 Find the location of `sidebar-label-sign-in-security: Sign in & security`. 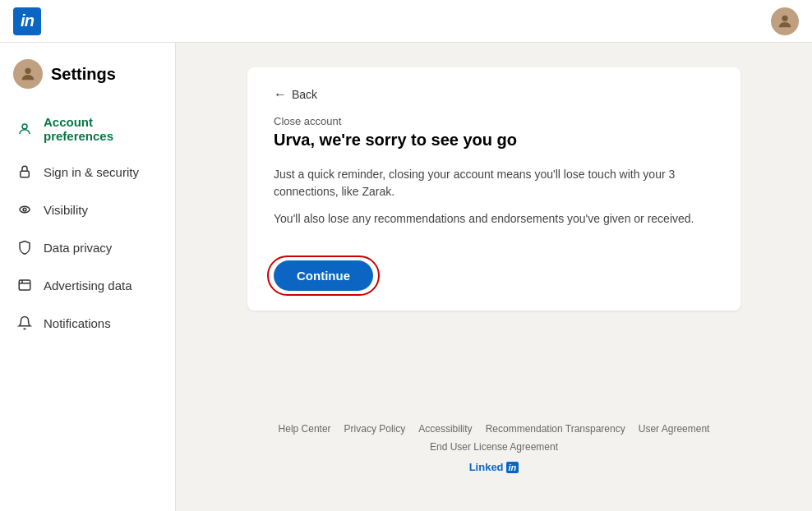

sidebar-label-sign-in-security: Sign in & security is located at coordinates (91, 173).